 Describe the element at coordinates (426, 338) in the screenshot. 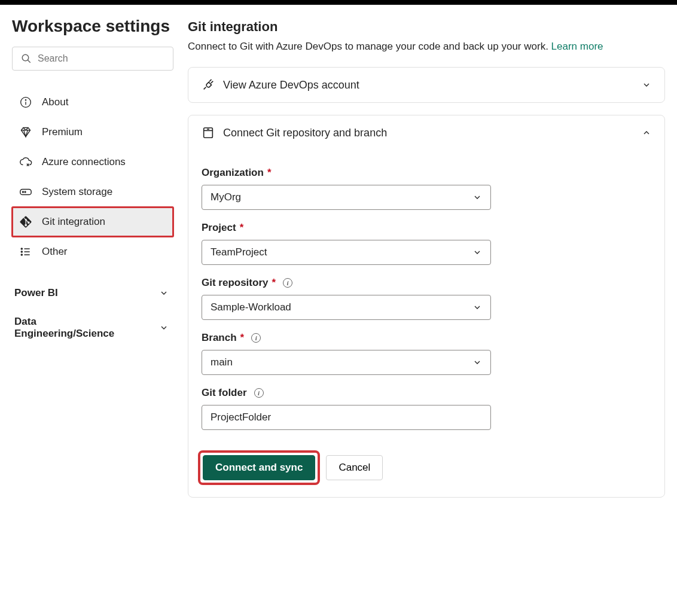

I see `branch-label: Branch* i` at that location.